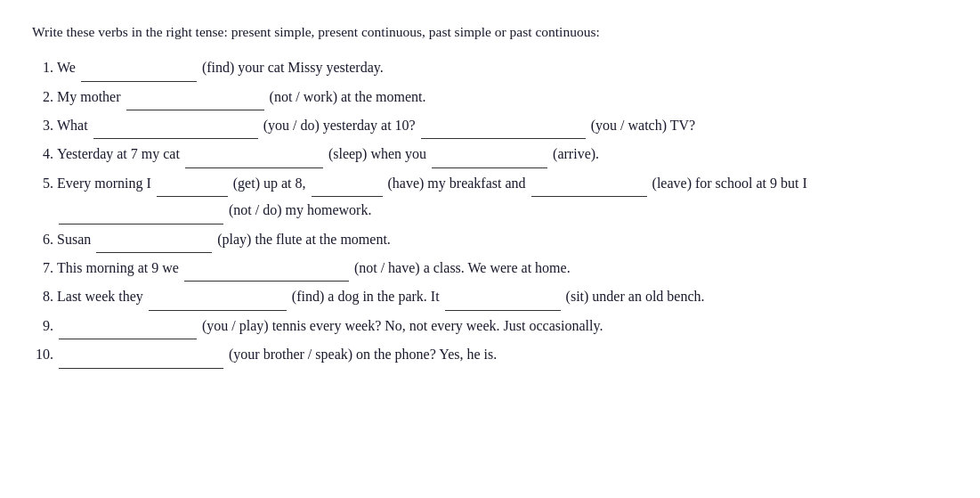 Image resolution: width=980 pixels, height=498 pixels. I want to click on item-text: (find) your cat Missy yesterday., so click(291, 68).